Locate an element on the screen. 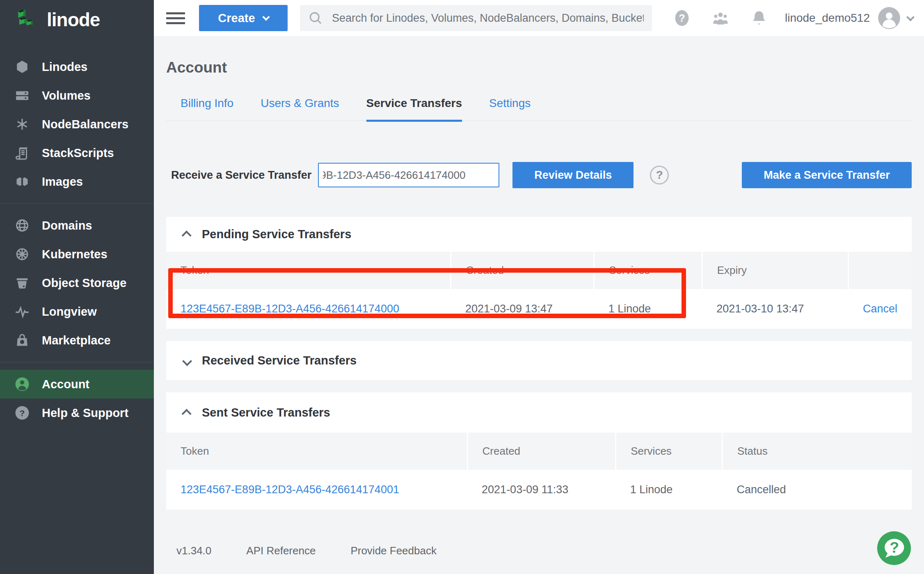 The width and height of the screenshot is (924, 574). object-storage-icon is located at coordinates (22, 283).